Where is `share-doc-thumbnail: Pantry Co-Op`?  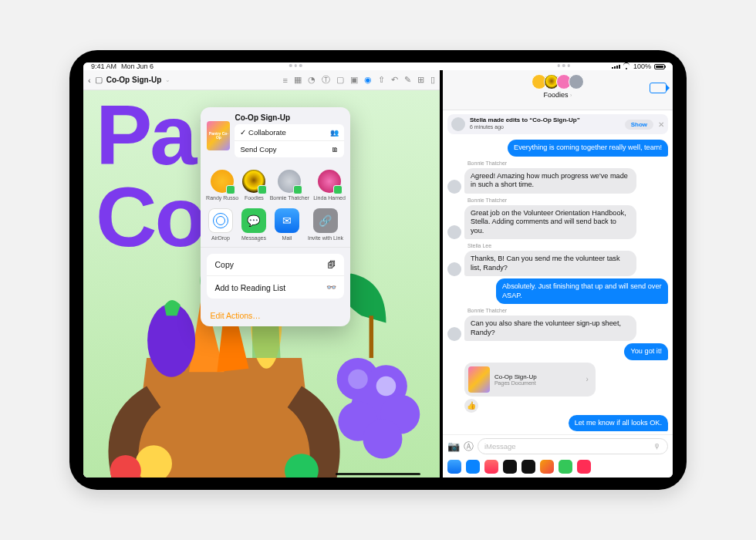 share-doc-thumbnail: Pantry Co-Op is located at coordinates (218, 136).